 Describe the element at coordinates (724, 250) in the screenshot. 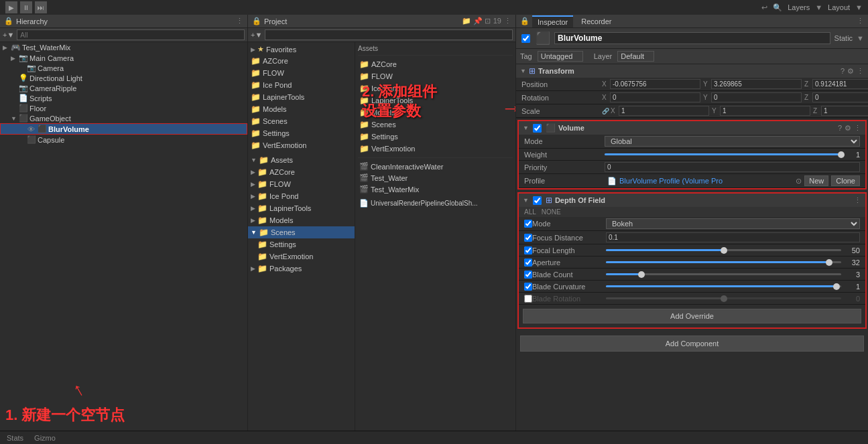

I see `focal-length-slider` at that location.